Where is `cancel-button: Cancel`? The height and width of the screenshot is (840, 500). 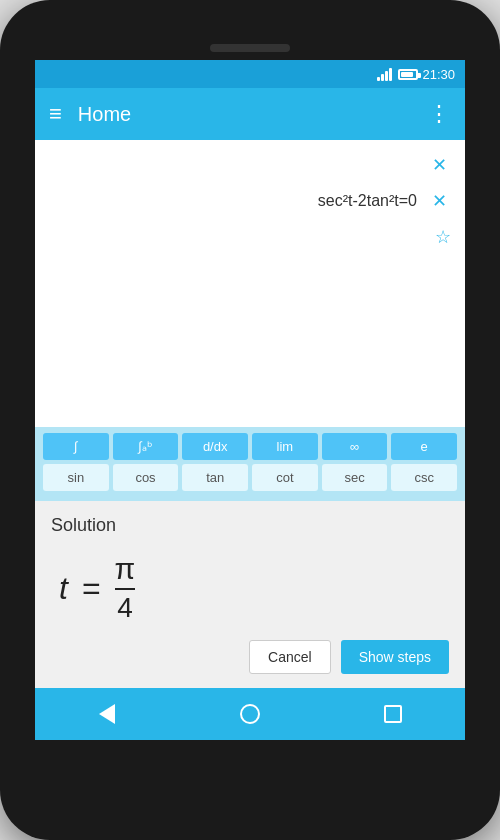 cancel-button: Cancel is located at coordinates (290, 657).